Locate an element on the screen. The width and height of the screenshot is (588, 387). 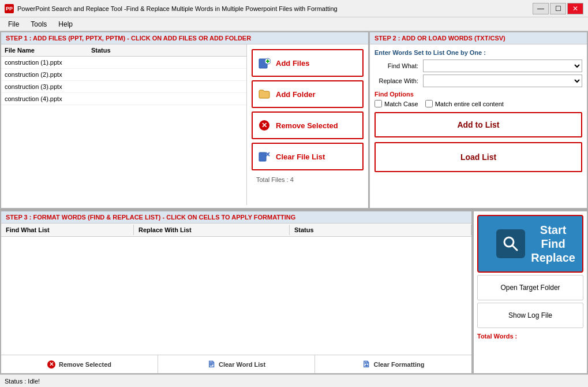
match-case-label: Match Case is located at coordinates (402, 104).